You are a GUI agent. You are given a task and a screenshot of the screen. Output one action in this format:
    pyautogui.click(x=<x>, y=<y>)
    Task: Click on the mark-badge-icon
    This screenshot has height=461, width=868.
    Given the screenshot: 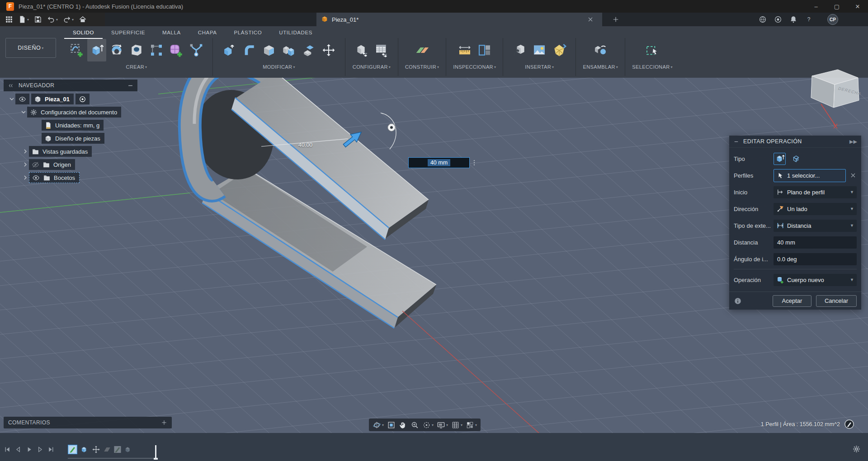 What is the action you would take?
    pyautogui.click(x=849, y=424)
    